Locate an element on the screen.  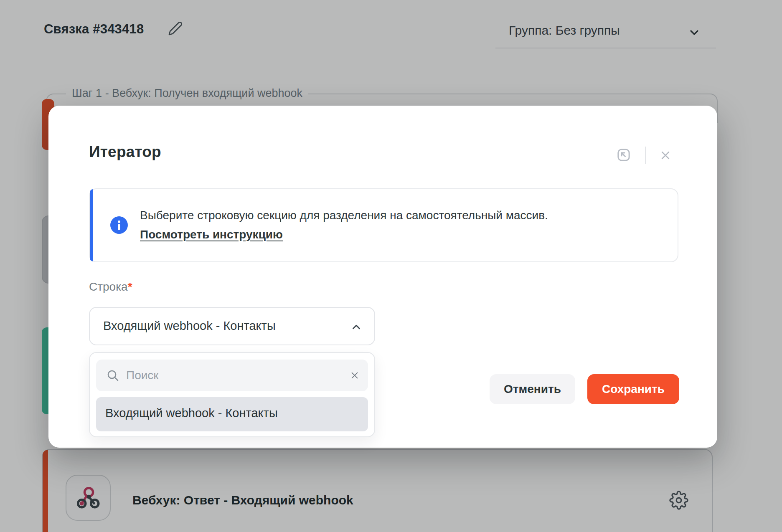
save-button: Сохранить is located at coordinates (633, 389).